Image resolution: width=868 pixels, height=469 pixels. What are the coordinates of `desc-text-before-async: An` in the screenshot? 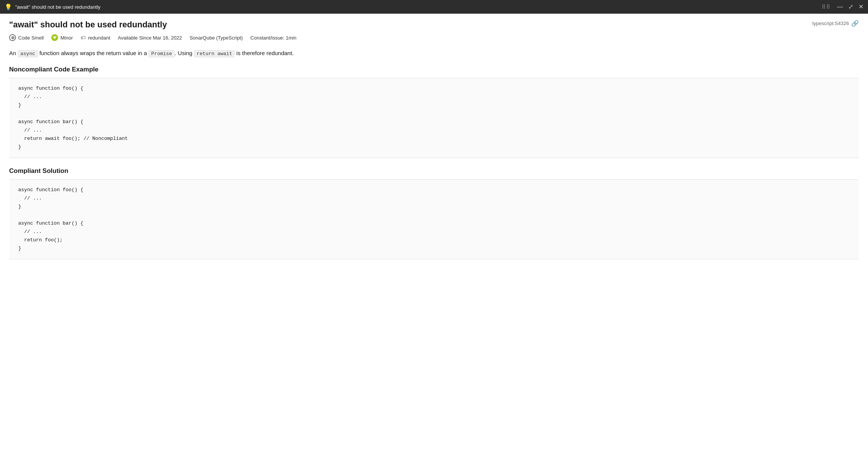 It's located at (14, 53).